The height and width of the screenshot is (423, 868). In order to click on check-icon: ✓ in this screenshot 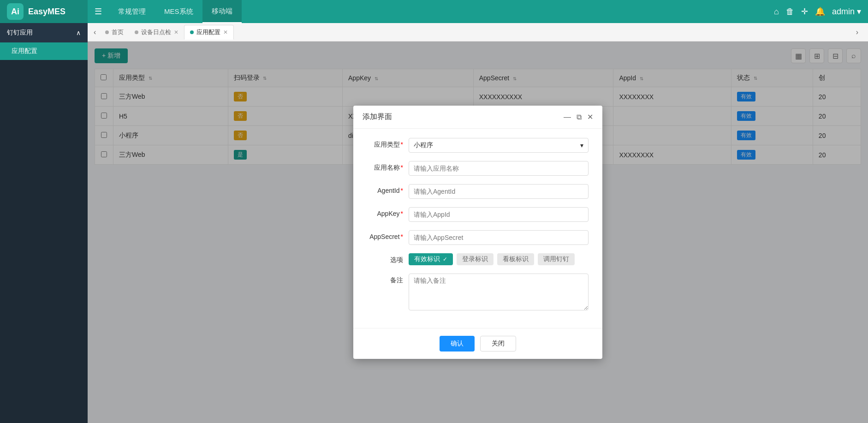, I will do `click(445, 259)`.